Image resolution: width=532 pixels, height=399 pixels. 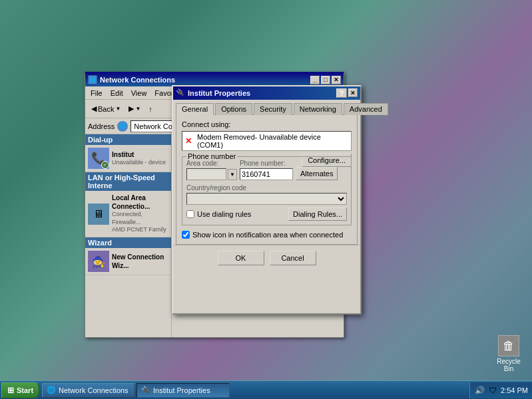 I want to click on menu-file: File, so click(x=97, y=93).